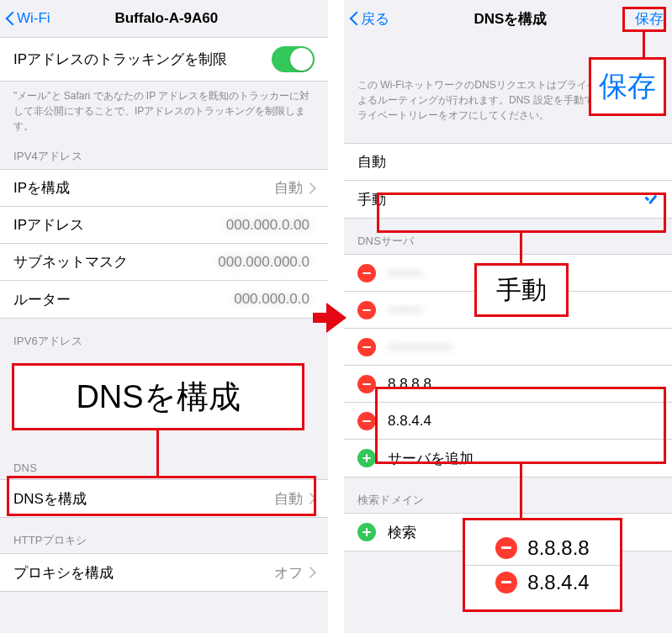 This screenshot has width=672, height=633. I want to click on arrow-icon, so click(336, 318).